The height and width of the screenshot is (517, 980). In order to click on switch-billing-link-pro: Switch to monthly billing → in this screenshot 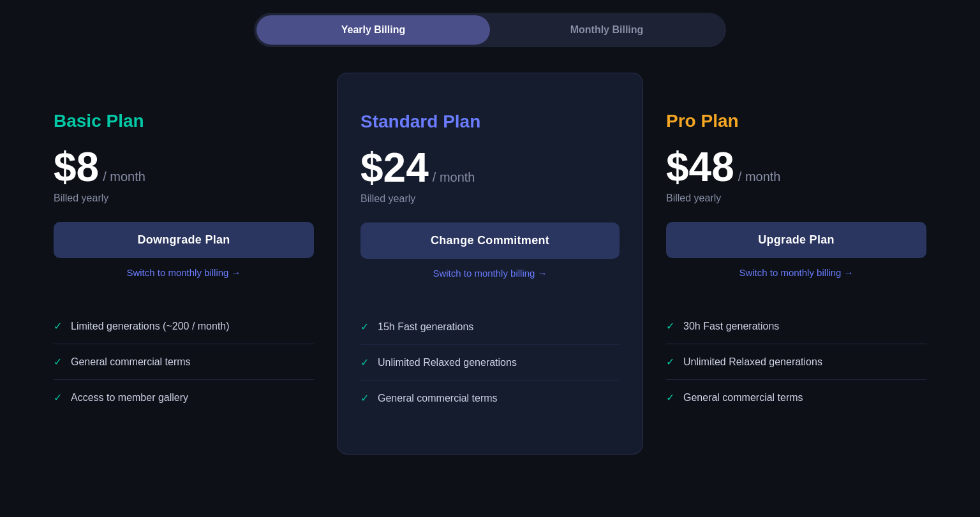, I will do `click(796, 273)`.